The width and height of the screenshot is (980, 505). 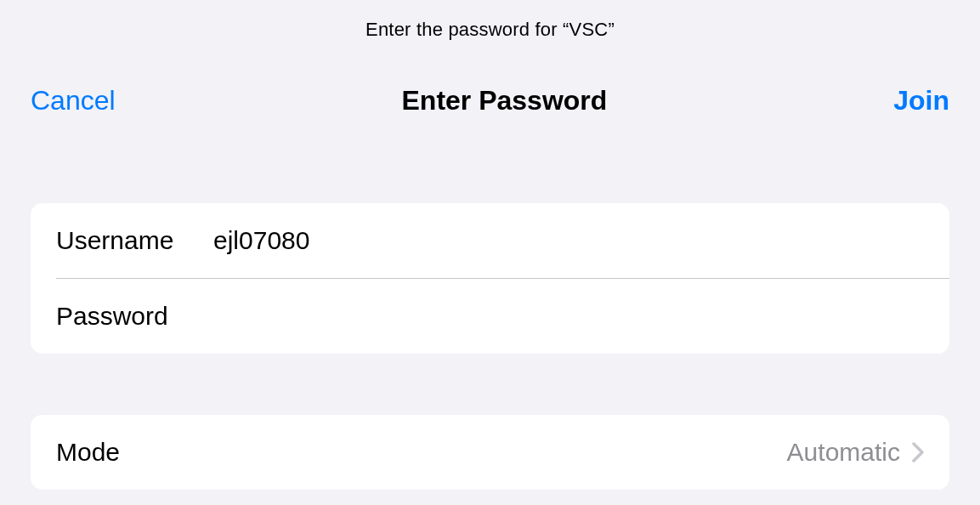 What do you see at coordinates (490, 452) in the screenshot?
I see `mode-row: Mode Automatic` at bounding box center [490, 452].